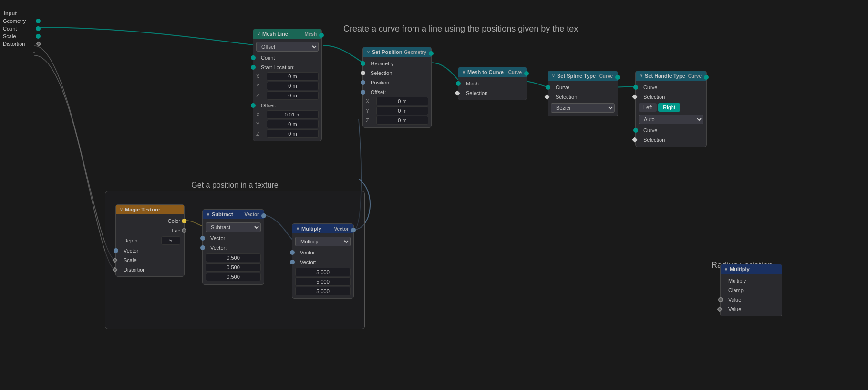  What do you see at coordinates (671, 119) in the screenshot?
I see `handle-type-dropdown: Auto` at bounding box center [671, 119].